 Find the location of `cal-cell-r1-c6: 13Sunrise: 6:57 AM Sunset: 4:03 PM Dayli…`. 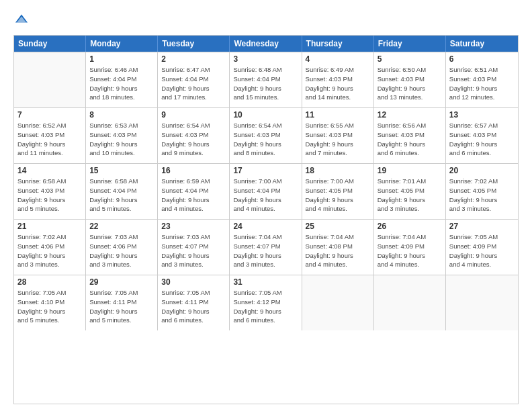

cal-cell-r1-c6: 13Sunrise: 6:57 AM Sunset: 4:03 PM Dayli… is located at coordinates (482, 136).